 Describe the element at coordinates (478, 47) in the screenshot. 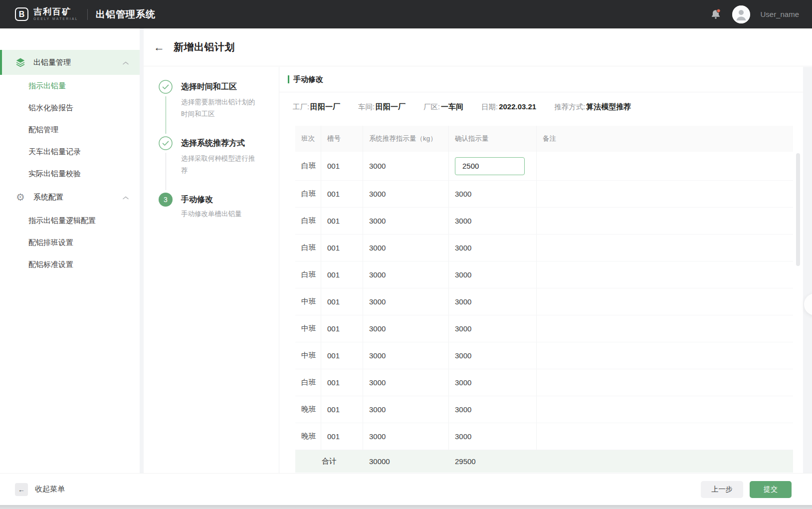

I see `page-header: ← 新增出铝计划` at that location.